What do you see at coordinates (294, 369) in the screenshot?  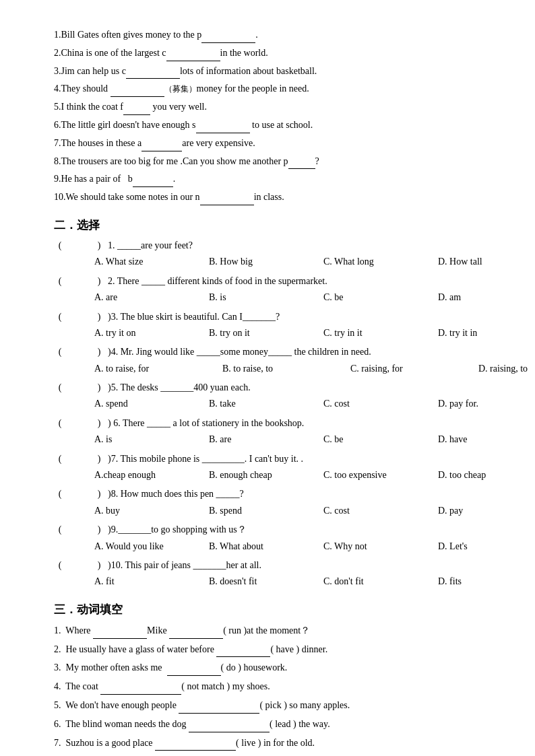 I see `q4-options: A. to raise, for B. to raise, to C. rais…` at bounding box center [294, 369].